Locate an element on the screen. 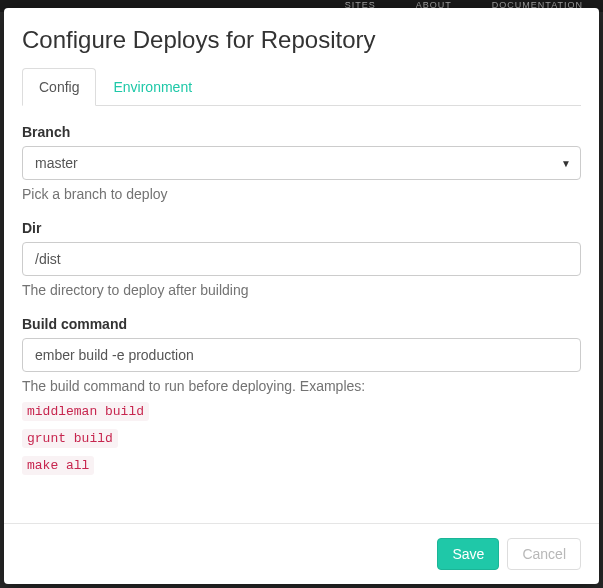 This screenshot has height=588, width=603. cancel-button: Cancel is located at coordinates (544, 554).